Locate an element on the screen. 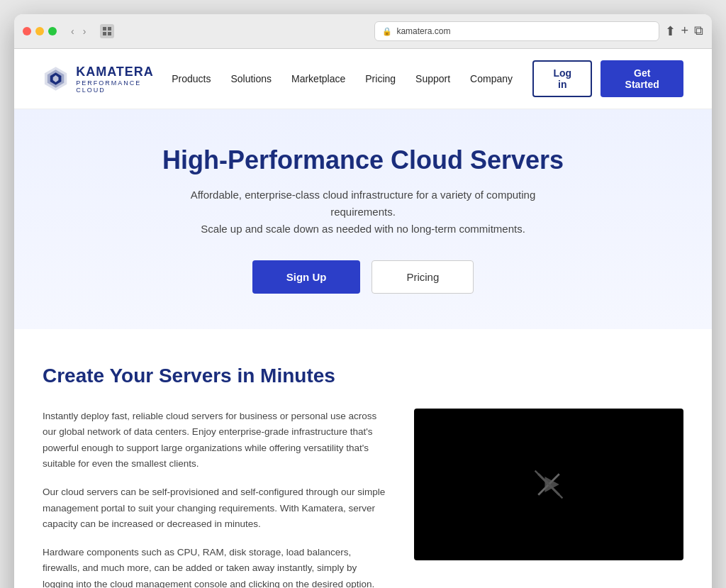  logo-icon is located at coordinates (55, 79).